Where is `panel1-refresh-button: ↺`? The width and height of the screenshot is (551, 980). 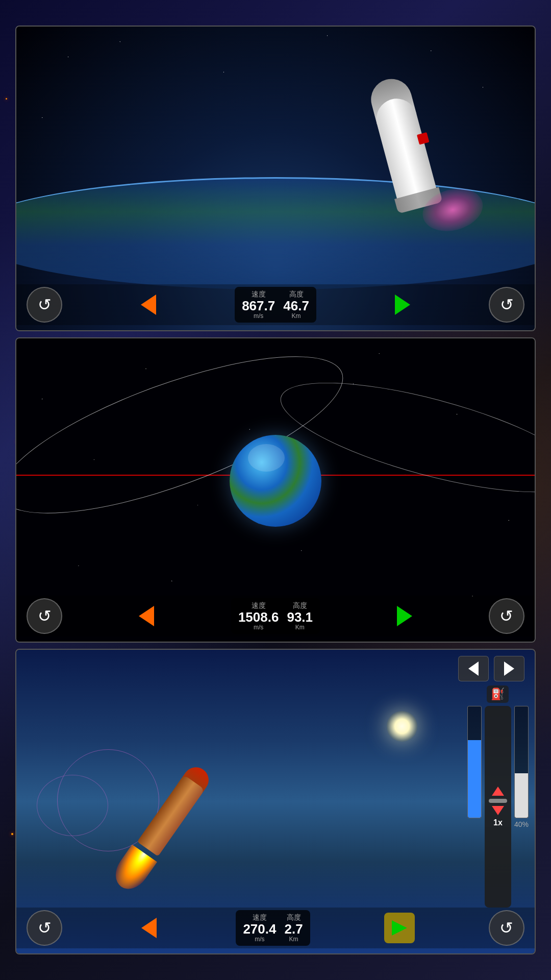
panel1-refresh-button: ↺ is located at coordinates (507, 305).